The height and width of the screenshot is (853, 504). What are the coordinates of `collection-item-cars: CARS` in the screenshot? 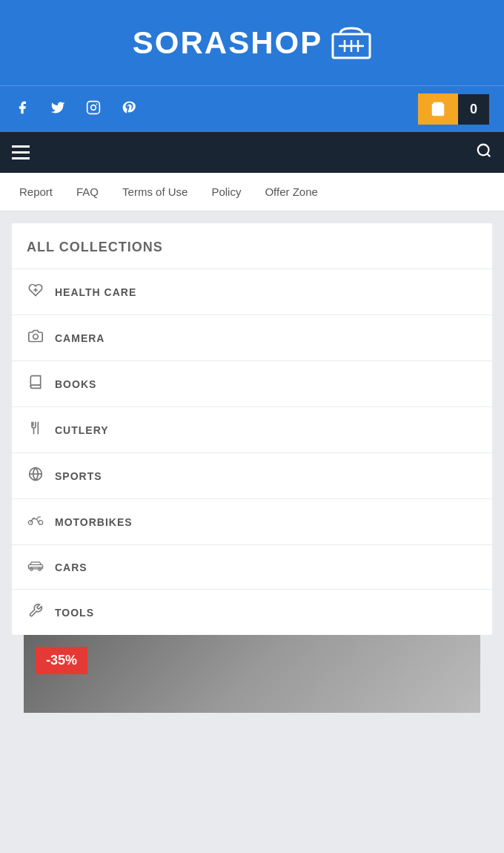 It's located at (252, 567).